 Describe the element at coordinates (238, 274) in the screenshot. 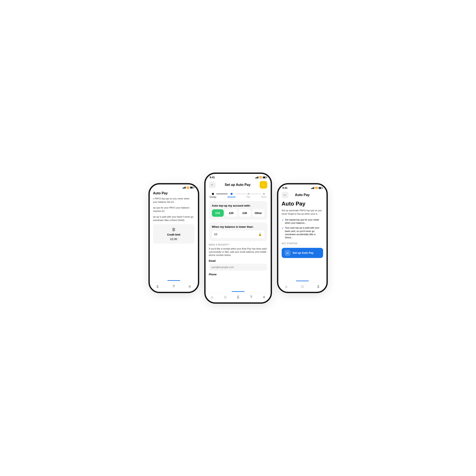

I see `phone-label: Phone` at that location.